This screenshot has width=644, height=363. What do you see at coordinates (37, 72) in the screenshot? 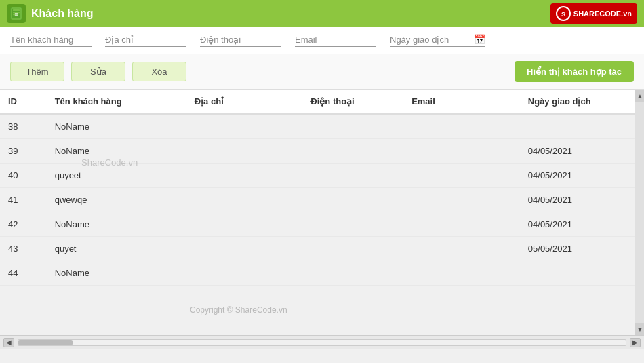
I see `them-button: Thêm` at bounding box center [37, 72].